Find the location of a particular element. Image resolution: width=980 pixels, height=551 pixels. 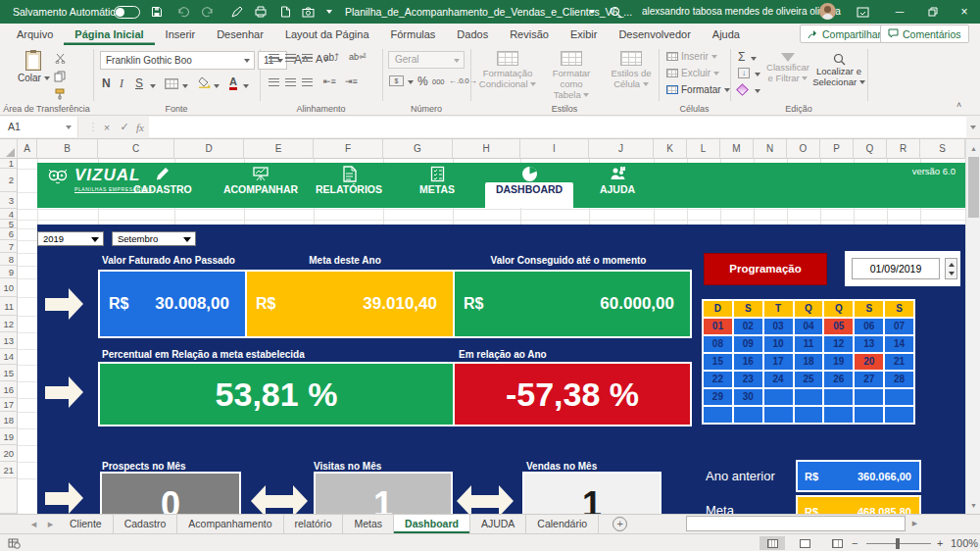

clear-caret-icon is located at coordinates (758, 91).